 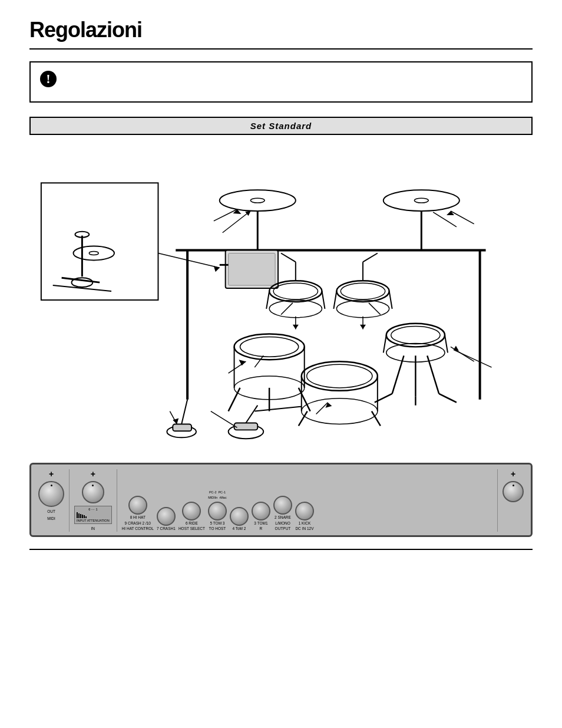 I want to click on panel-plus-left: +, so click(x=51, y=474).